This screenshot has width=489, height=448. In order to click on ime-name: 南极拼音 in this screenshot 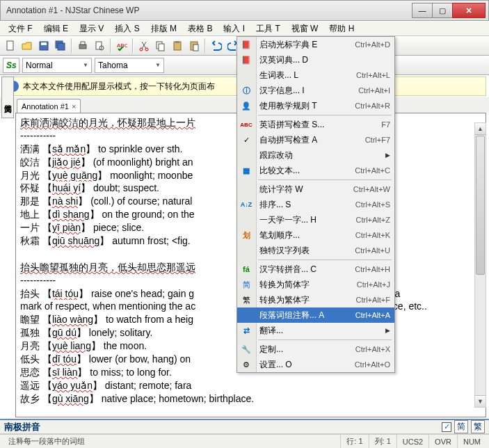, I will do `click(22, 427)`.